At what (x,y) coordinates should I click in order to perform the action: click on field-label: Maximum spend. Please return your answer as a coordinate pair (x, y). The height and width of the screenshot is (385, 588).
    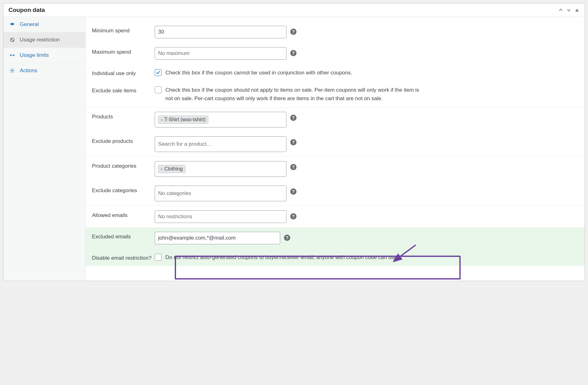
    Looking at the image, I should click on (120, 51).